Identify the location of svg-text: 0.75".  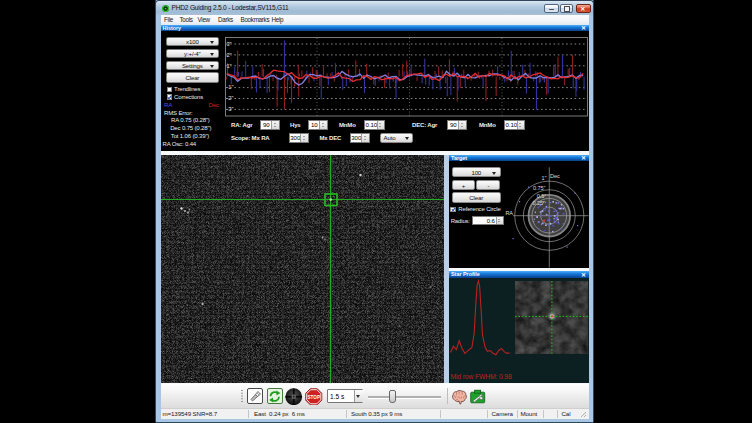
(539, 188).